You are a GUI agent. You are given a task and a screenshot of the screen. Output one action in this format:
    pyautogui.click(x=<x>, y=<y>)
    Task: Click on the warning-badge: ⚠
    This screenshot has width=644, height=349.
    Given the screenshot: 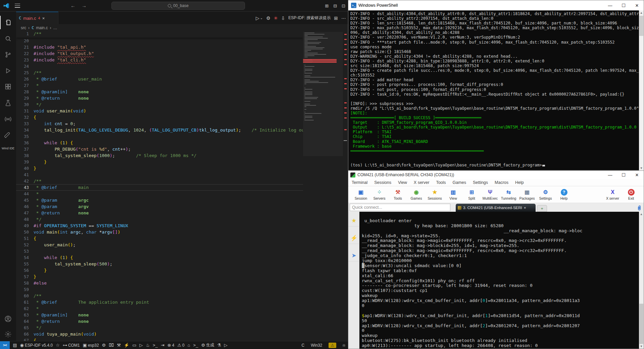 What is the action you would take?
    pyautogui.click(x=332, y=345)
    